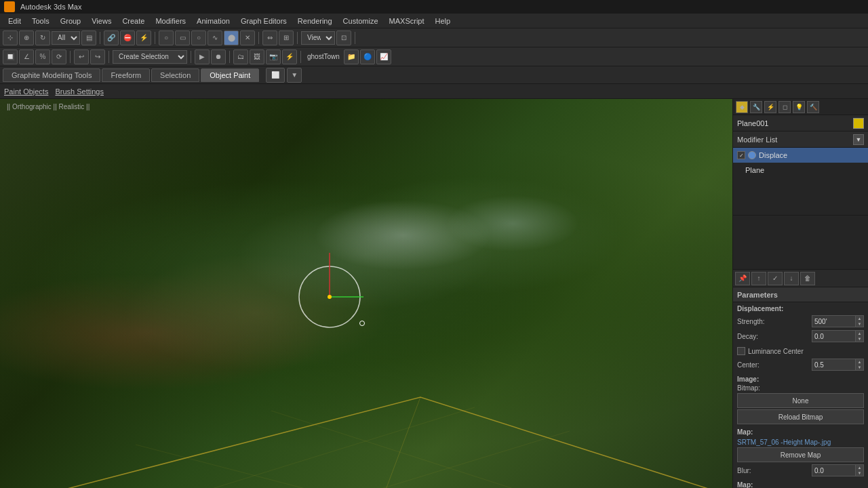  What do you see at coordinates (52, 75) in the screenshot?
I see `tab-graphite: Graphite Modeling Tools` at bounding box center [52, 75].